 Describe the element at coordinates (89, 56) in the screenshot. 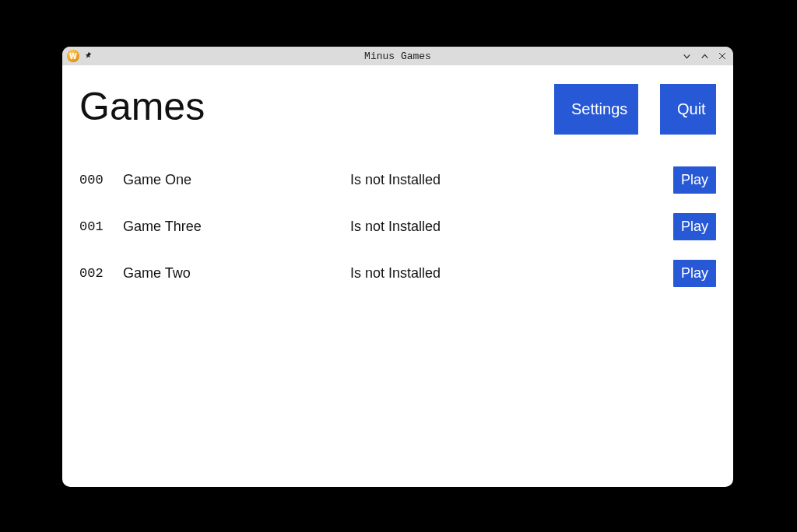

I see `pin-icon` at that location.